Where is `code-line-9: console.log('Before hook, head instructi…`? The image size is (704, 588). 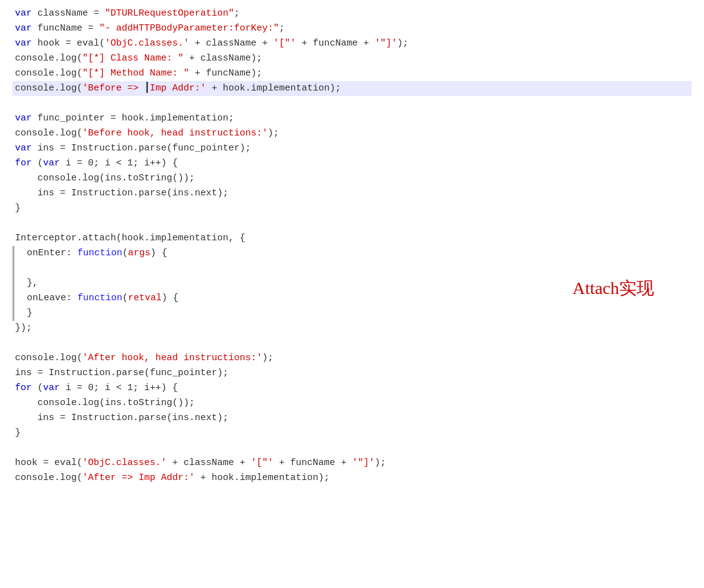
code-line-9: console.log('Before hook, head instructi… is located at coordinates (352, 134).